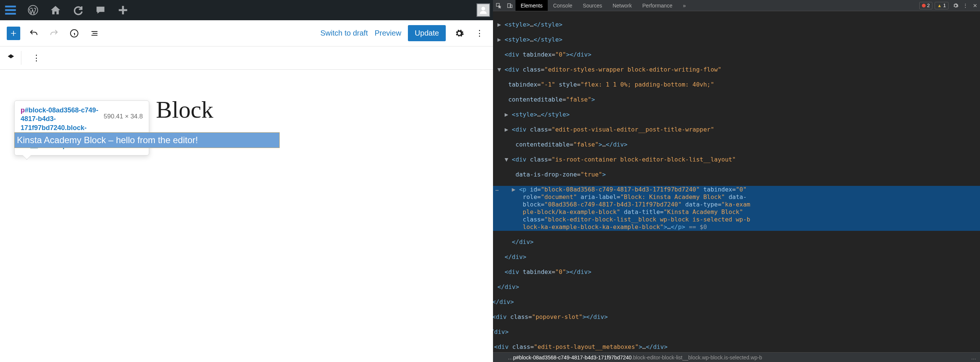  What do you see at coordinates (11, 10) in the screenshot?
I see `menu-icon` at bounding box center [11, 10].